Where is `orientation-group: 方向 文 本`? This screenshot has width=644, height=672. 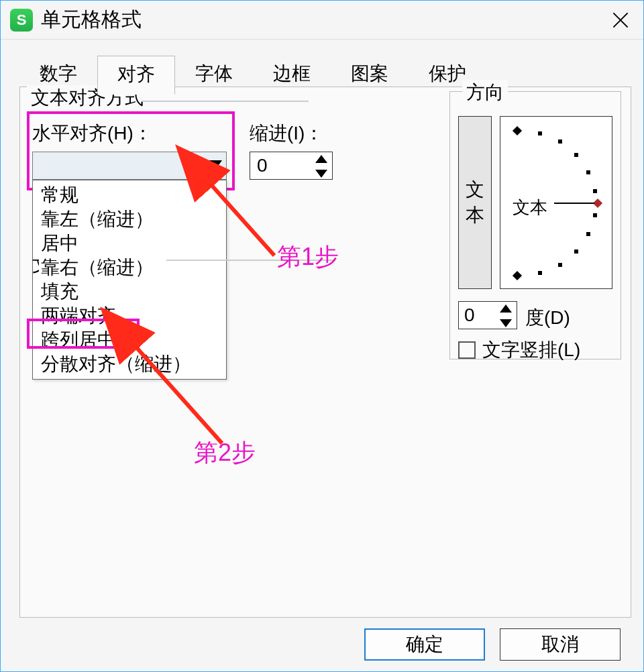 orientation-group: 方向 文 本 is located at coordinates (535, 225).